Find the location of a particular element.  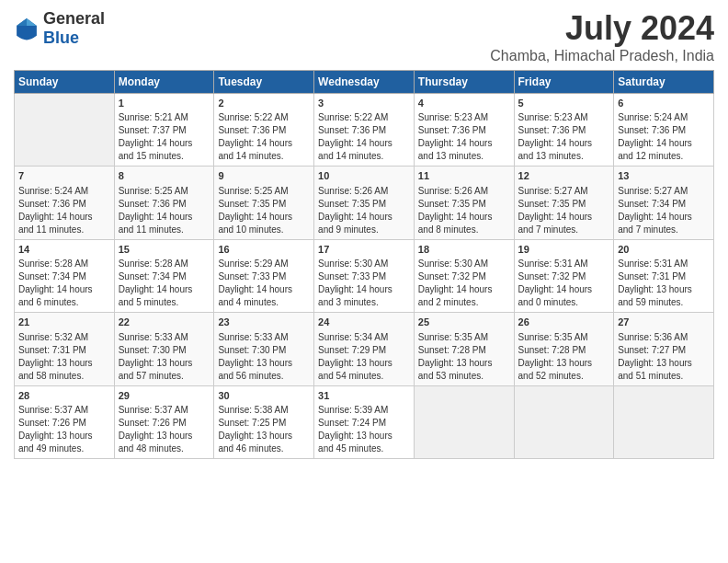

logo-general: General is located at coordinates (74, 18).